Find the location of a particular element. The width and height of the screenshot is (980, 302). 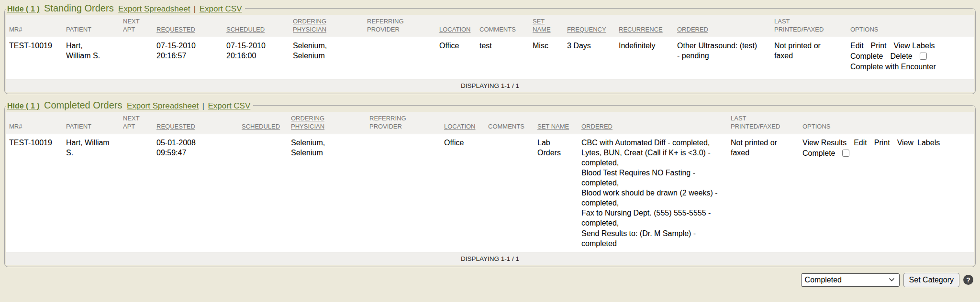

completed-header-row: MR# PATIENT NEXT APT REQUESTED SCHEDULED… is located at coordinates (490, 123).